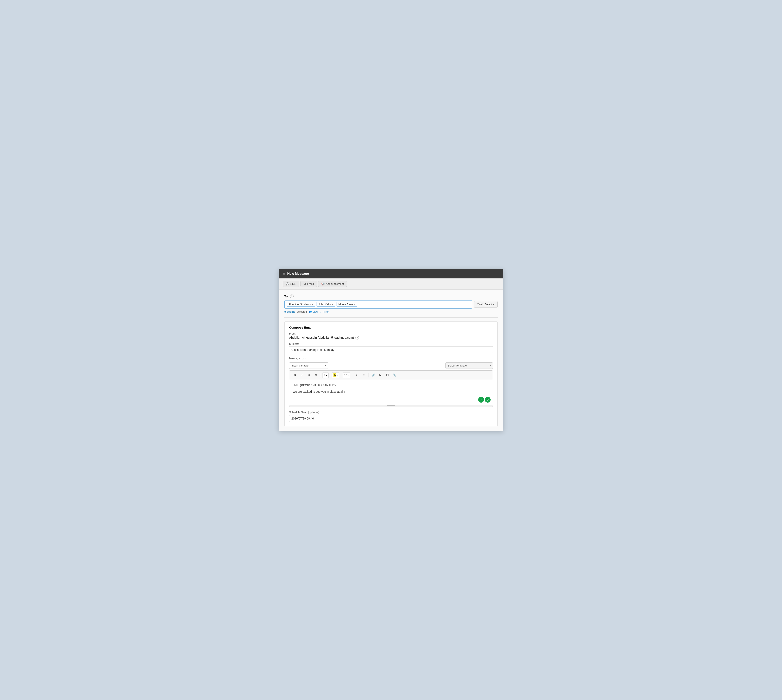 The width and height of the screenshot is (782, 700). What do you see at coordinates (326, 375) in the screenshot?
I see `align-chevron: ▾` at bounding box center [326, 375].